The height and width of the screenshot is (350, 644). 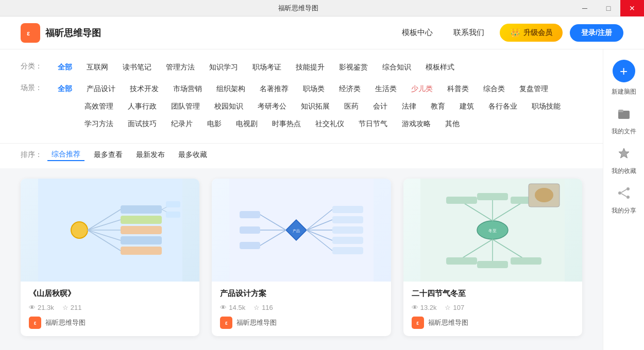 What do you see at coordinates (314, 89) in the screenshot?
I see `scene-职场类: 职场类` at bounding box center [314, 89].